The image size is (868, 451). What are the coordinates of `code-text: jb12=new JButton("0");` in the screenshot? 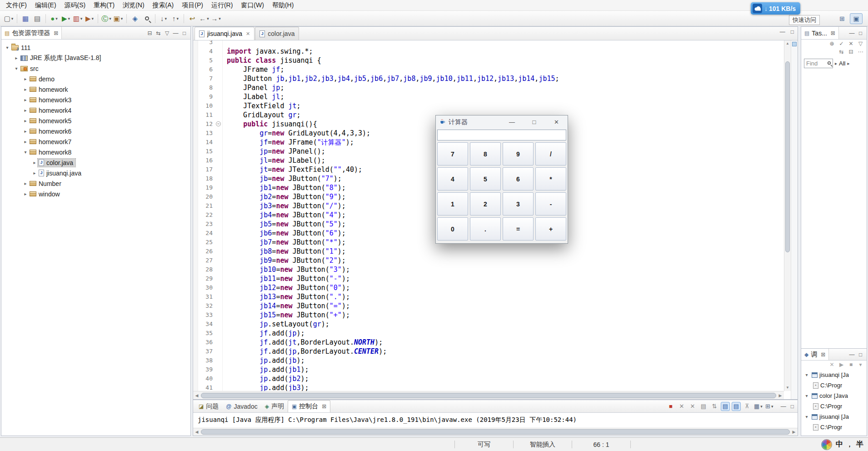 It's located at (504, 288).